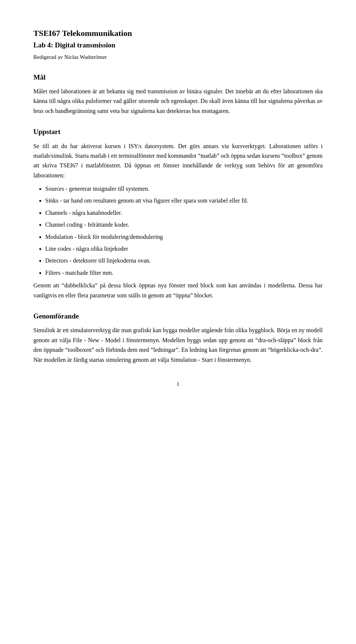  Describe the element at coordinates (184, 231) in the screenshot. I see `toolbox-list: Sources - genererar insignaler till syst…` at that location.